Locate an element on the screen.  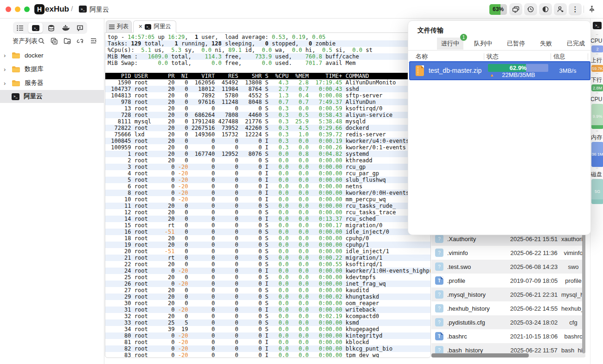
terminal-process-row: 13 root 20 0 0 0 0 S 0.3 0.0 0:00.59 kso… is located at coordinates (268, 109).